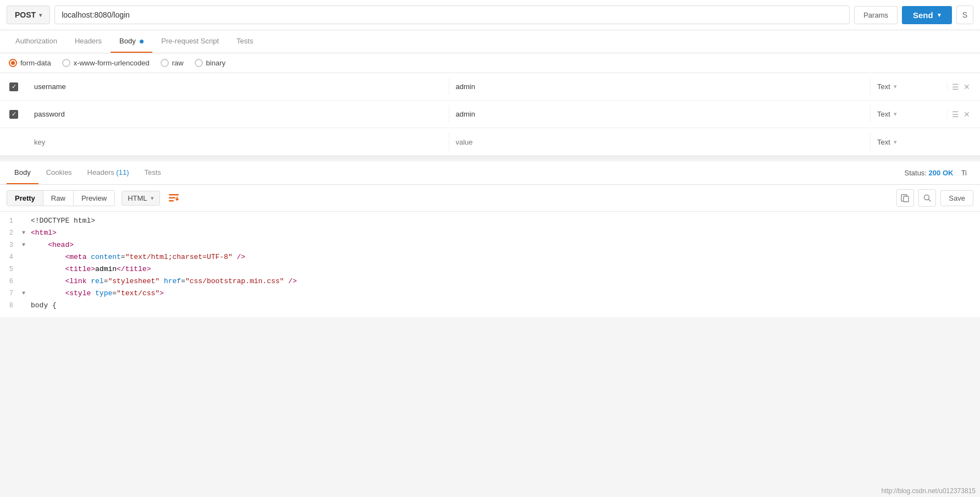  I want to click on close-icon2: ✕, so click(967, 114).